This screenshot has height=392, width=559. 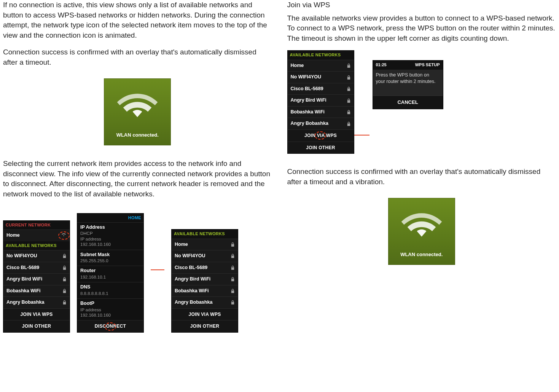 I want to click on phone-current-network: CURRENT NETWORK Home AVAILABLE NETWORKS …, so click(x=37, y=276).